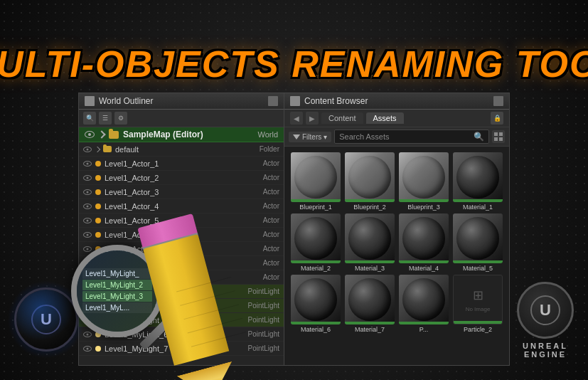 The image size is (588, 380). Describe the element at coordinates (316, 329) in the screenshot. I see `asset-label: Material_6` at that location.